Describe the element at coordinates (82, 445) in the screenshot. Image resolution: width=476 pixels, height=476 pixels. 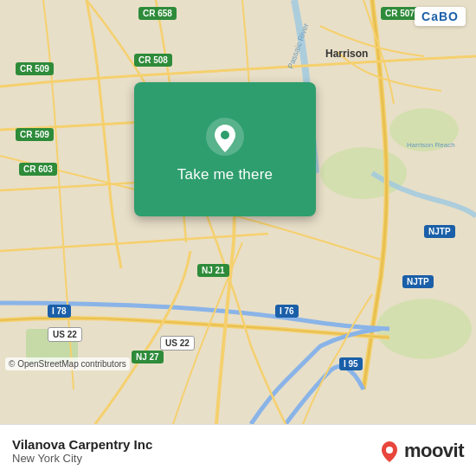
I see `place-name: Vilanova Carpentry Inc` at that location.